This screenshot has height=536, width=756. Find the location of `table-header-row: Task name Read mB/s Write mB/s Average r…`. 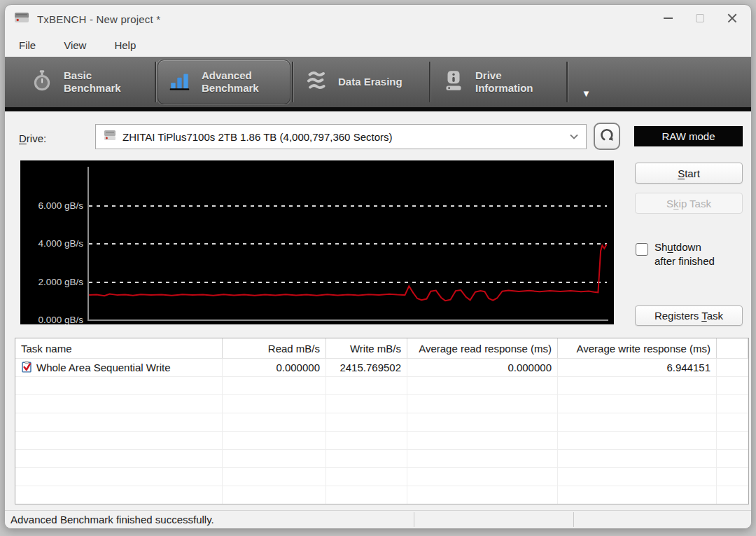

table-header-row: Task name Read mB/s Write mB/s Average r… is located at coordinates (382, 349).